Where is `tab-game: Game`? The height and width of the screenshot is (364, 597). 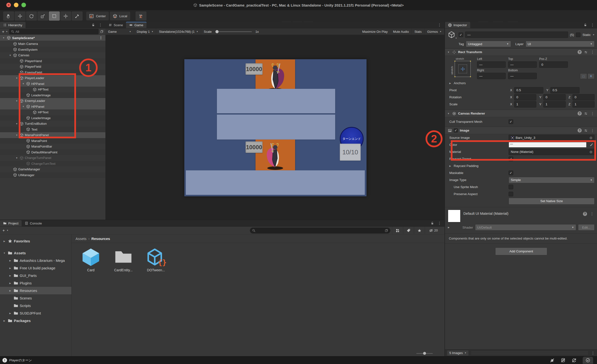 tab-game: Game is located at coordinates (136, 25).